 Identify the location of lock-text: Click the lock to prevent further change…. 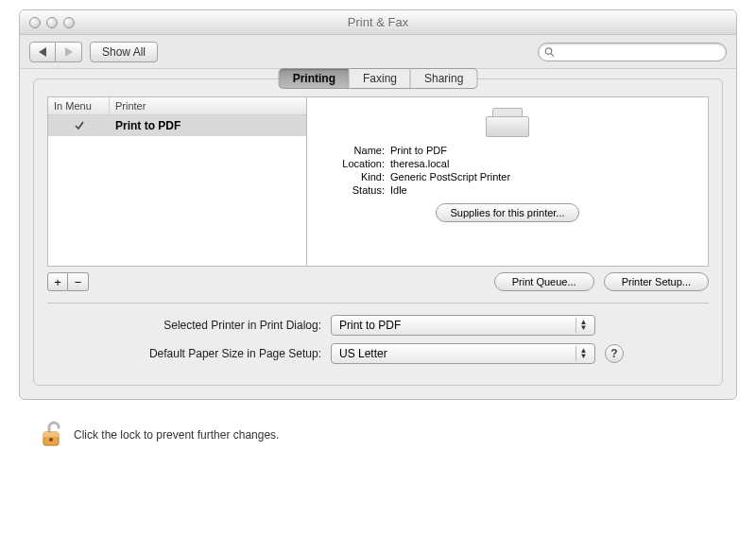
(176, 435).